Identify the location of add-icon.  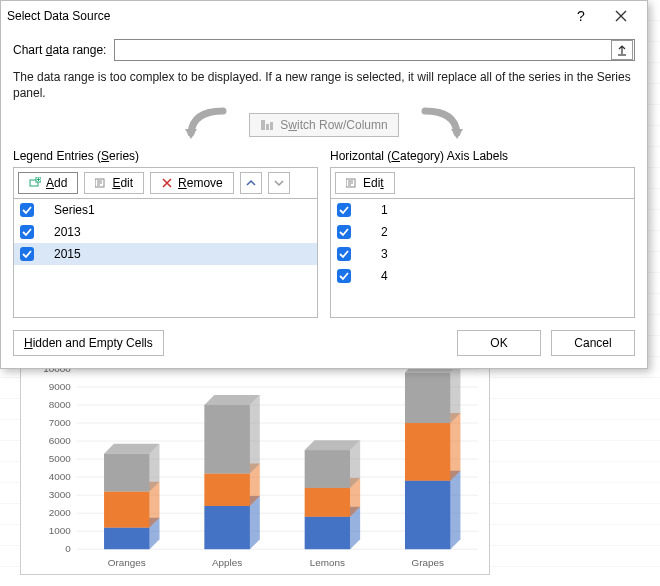
(35, 183).